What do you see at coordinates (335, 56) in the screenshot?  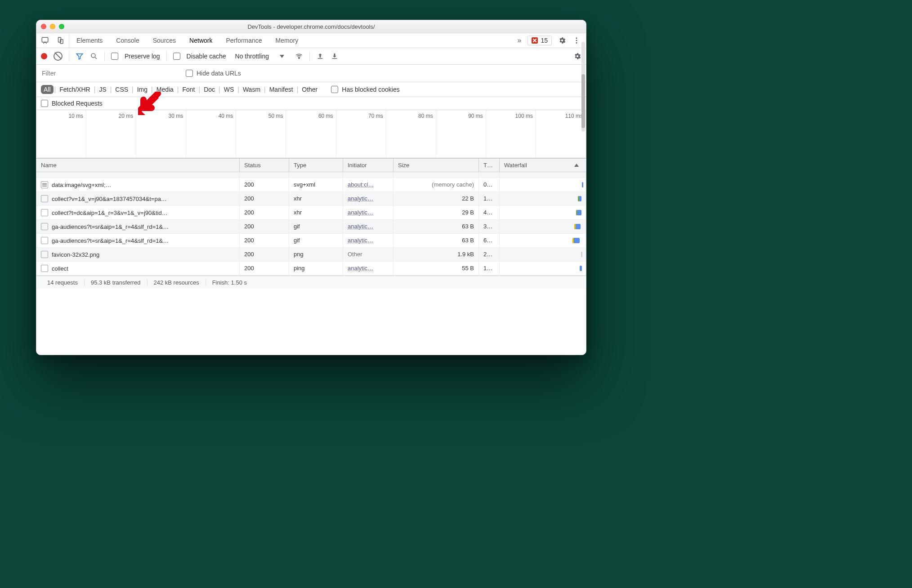 I see `export-har-icon` at bounding box center [335, 56].